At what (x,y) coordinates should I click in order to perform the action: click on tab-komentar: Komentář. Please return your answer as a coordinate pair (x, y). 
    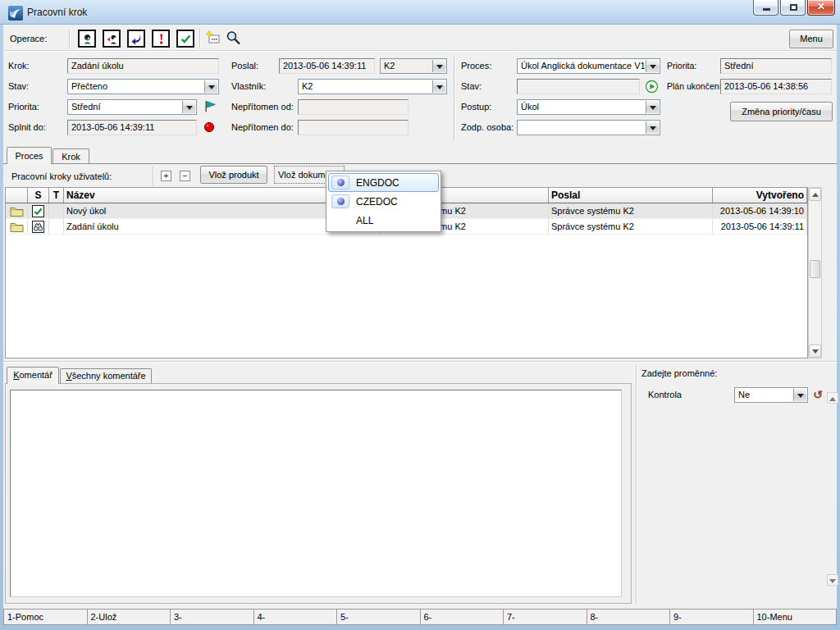
    Looking at the image, I should click on (33, 376).